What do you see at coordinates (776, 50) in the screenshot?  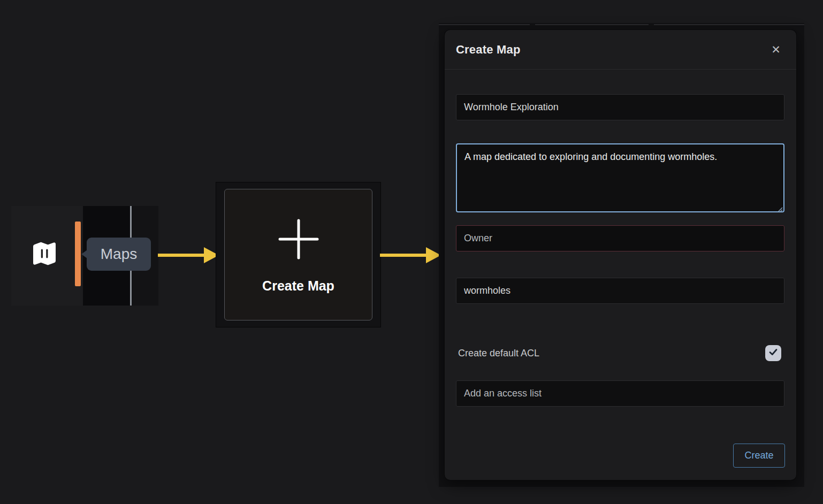 I see `close-button: ✕` at bounding box center [776, 50].